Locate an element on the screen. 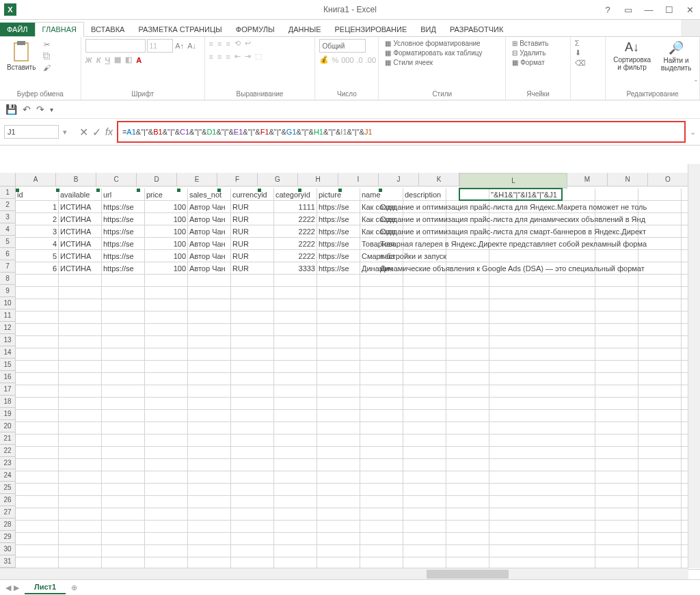  row-header: 27 is located at coordinates (8, 512).